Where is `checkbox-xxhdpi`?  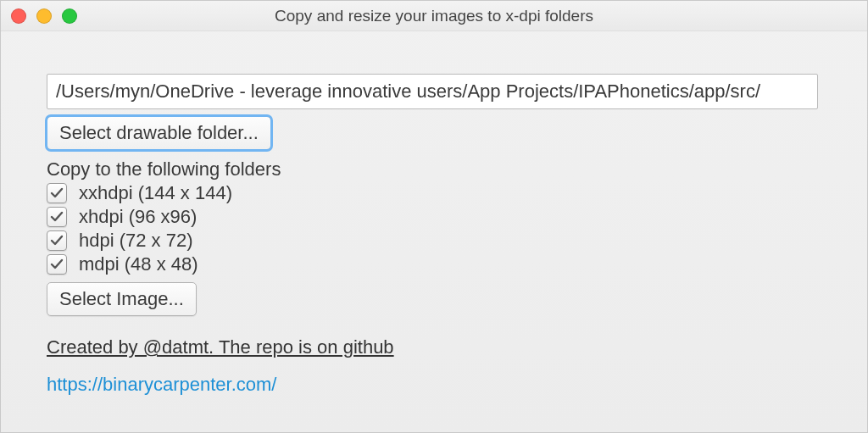
checkbox-xxhdpi is located at coordinates (57, 193).